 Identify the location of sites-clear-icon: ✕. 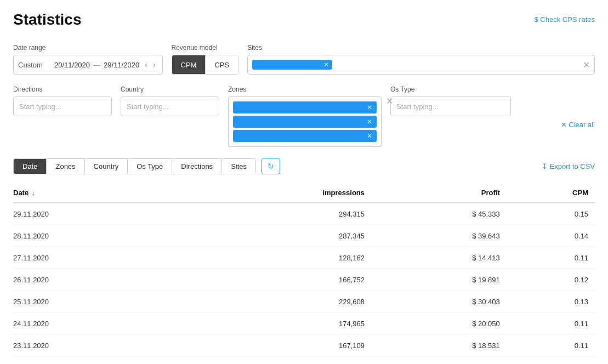
(587, 65).